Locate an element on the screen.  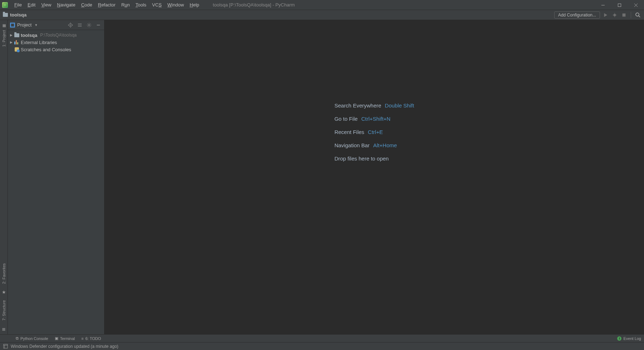
window-title: toolsqa [P:\ToolsQA\toolsqa] - PyCharm is located at coordinates (254, 5).